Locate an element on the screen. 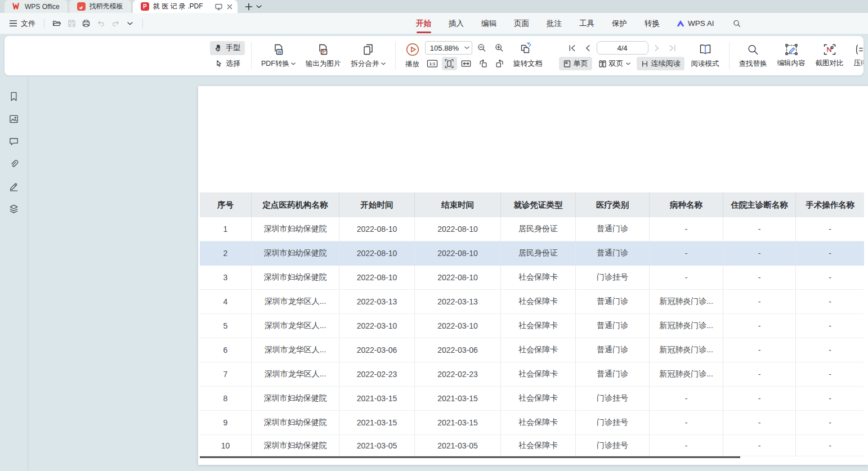 This screenshot has height=471, width=868. menu-item-page: 页面 is located at coordinates (521, 24).